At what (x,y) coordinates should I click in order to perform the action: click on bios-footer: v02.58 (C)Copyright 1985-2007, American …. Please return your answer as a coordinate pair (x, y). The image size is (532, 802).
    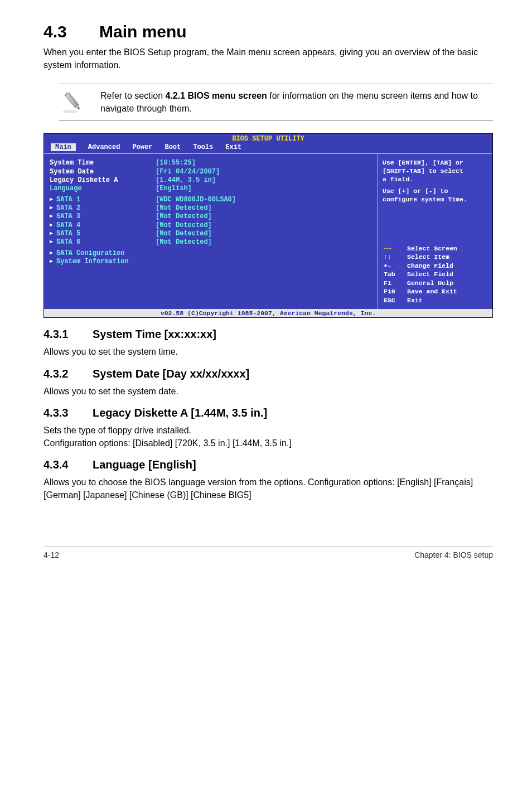
    Looking at the image, I should click on (268, 313).